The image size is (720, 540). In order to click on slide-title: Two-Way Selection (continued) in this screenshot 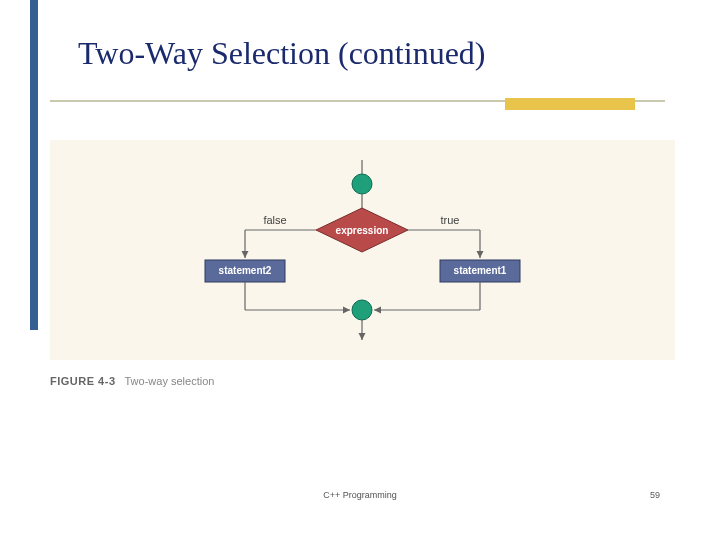, I will do `click(282, 54)`.